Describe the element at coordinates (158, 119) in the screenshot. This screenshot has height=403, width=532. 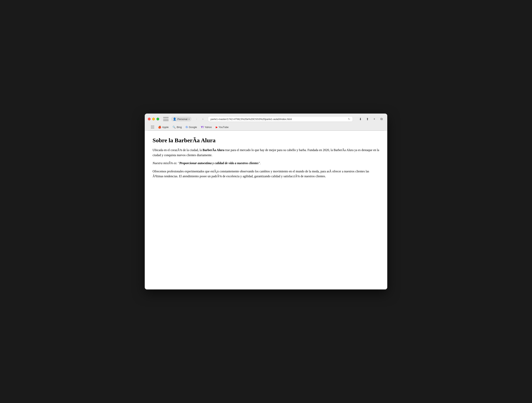
I see `maximize-button` at that location.